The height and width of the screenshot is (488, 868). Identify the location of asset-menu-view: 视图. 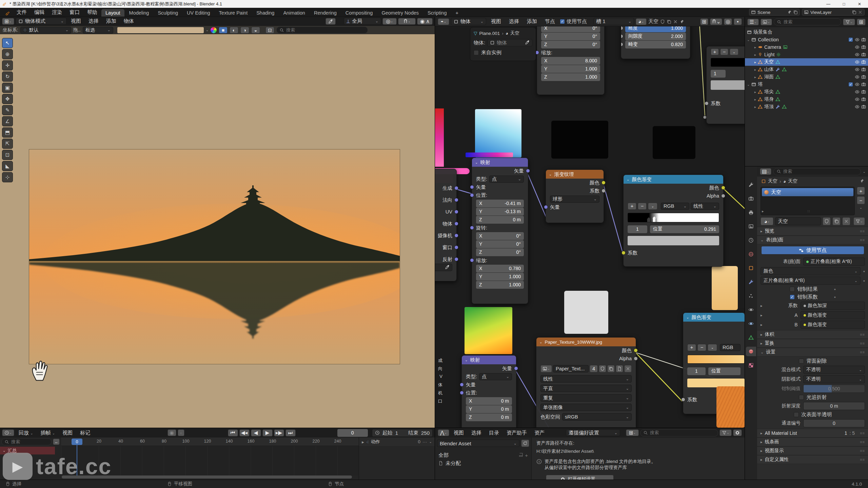
(459, 433).